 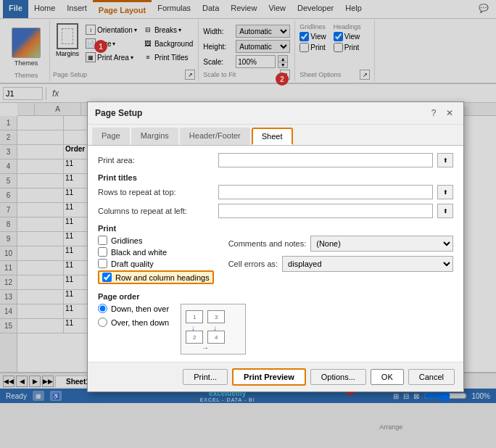 I want to click on black-white-label: Black and white, so click(x=139, y=252).